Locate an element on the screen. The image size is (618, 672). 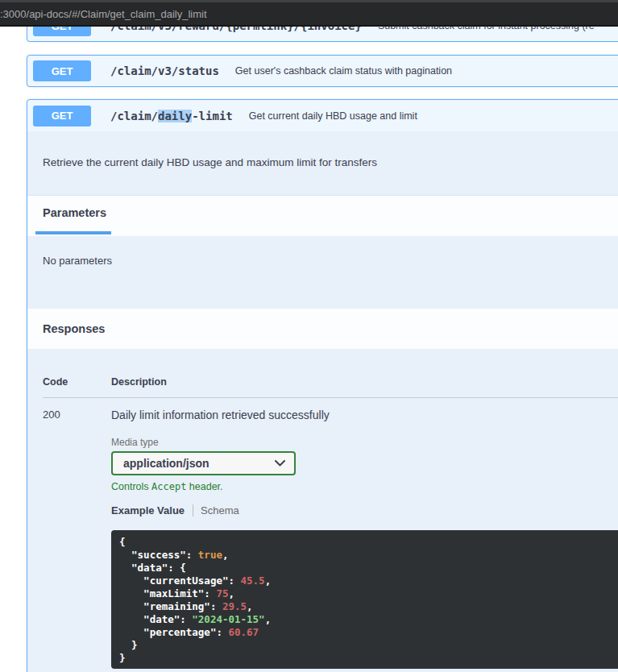
opblock-get-claim-v3-status: GET /claim/v3/status Get user's cashback… is located at coordinates (322, 71).